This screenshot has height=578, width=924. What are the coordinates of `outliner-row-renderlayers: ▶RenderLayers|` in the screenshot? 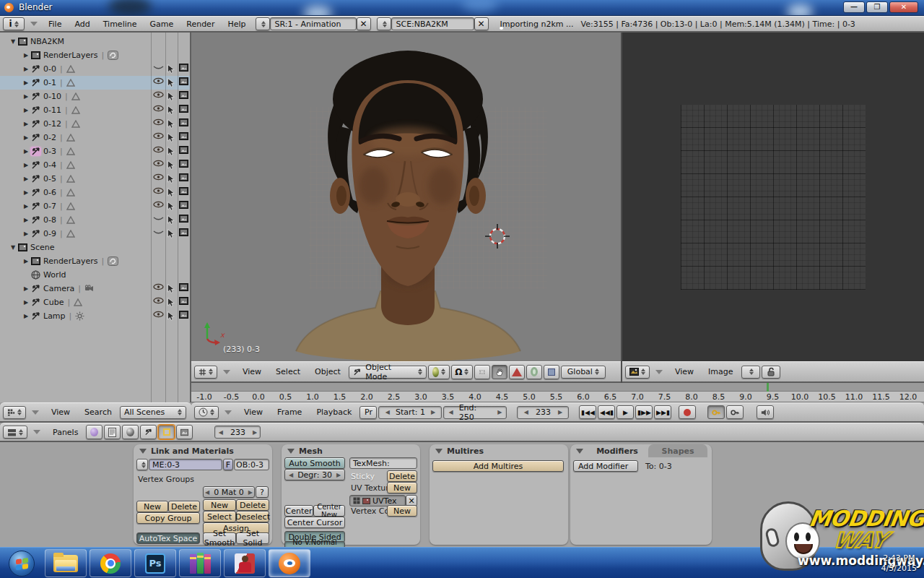 It's located at (95, 262).